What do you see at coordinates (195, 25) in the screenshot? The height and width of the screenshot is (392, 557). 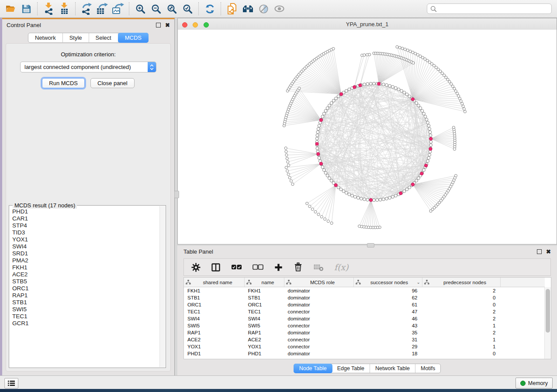 I see `minimize-window-icon` at bounding box center [195, 25].